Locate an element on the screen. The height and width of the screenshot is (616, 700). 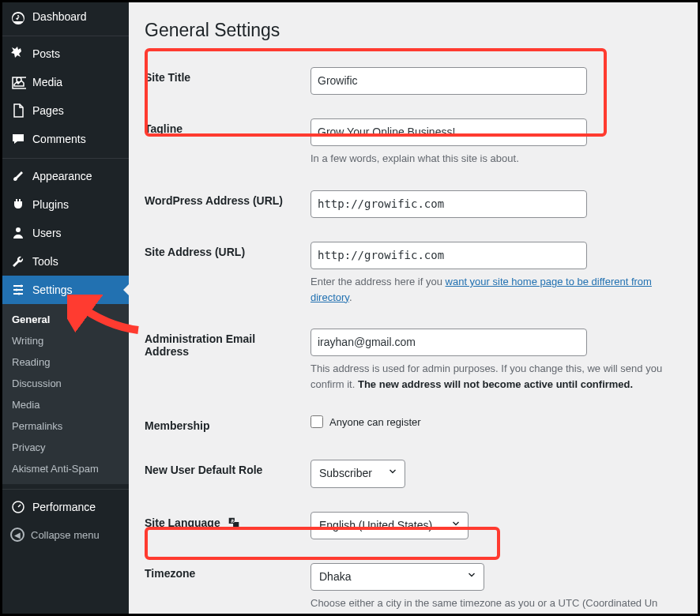
translate-icon: あ is located at coordinates (234, 524).